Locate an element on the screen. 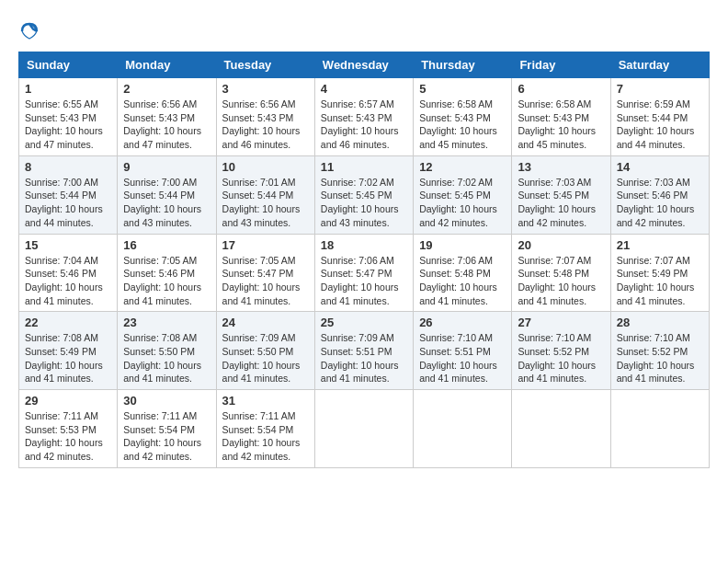 The width and height of the screenshot is (728, 563). day-cell-25: 25Sunrise: 7:09 AMSunset: 5:51 PMDayligh… is located at coordinates (364, 351).